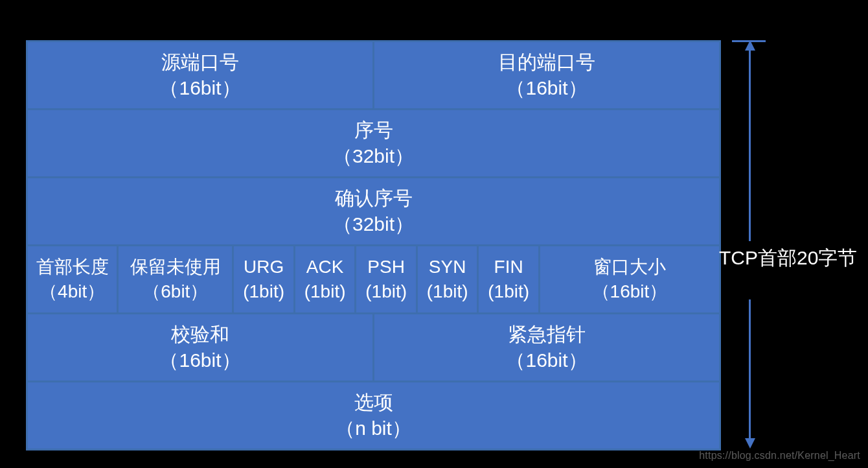 Image resolution: width=868 pixels, height=468 pixels. What do you see at coordinates (387, 280) in the screenshot?
I see `header-field: PSH(1bit)` at bounding box center [387, 280].